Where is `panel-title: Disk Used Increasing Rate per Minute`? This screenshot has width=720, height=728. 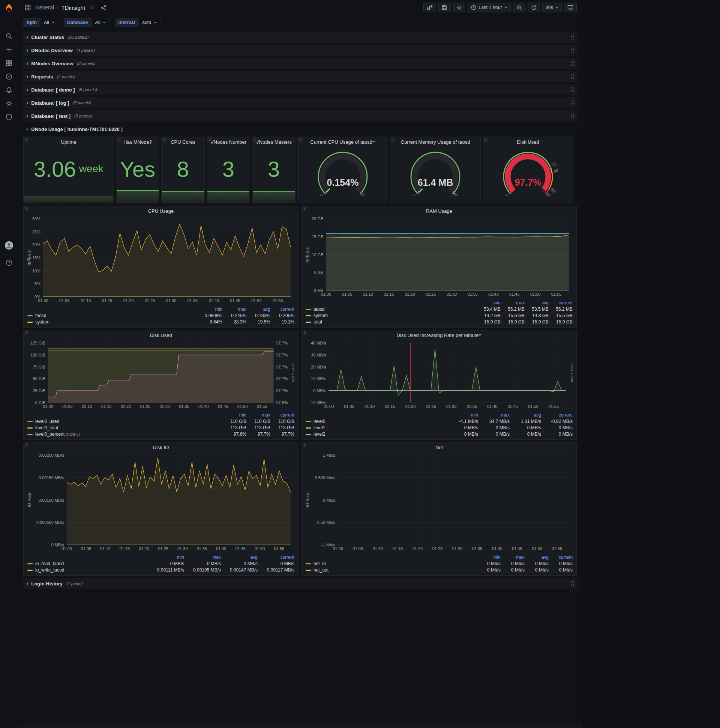 panel-title: Disk Used Increasing Rate per Minute is located at coordinates (439, 335).